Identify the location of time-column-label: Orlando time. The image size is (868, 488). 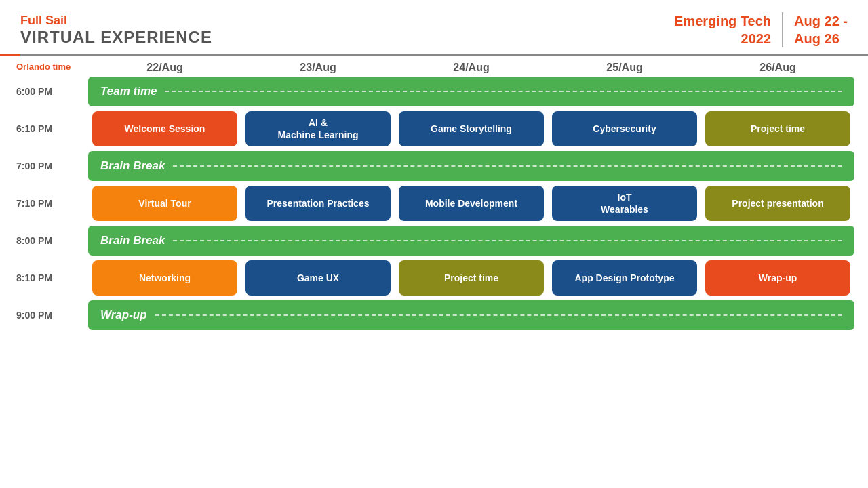
(51, 68).